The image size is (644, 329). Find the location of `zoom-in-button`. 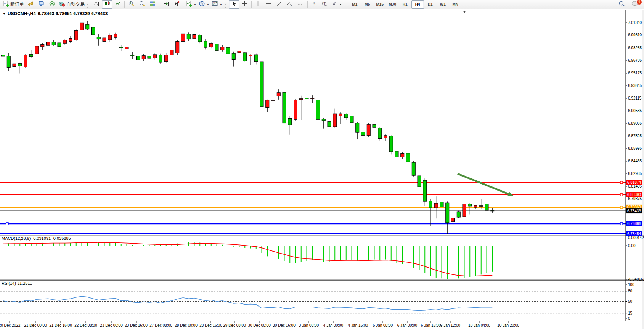

zoom-in-button is located at coordinates (131, 5).